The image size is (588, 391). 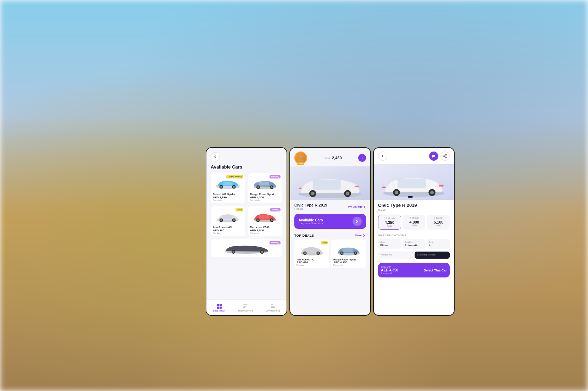 What do you see at coordinates (312, 254) in the screenshot?
I see `list-item: Daily Alfa Romeo 4C AED 420 Per day` at bounding box center [312, 254].